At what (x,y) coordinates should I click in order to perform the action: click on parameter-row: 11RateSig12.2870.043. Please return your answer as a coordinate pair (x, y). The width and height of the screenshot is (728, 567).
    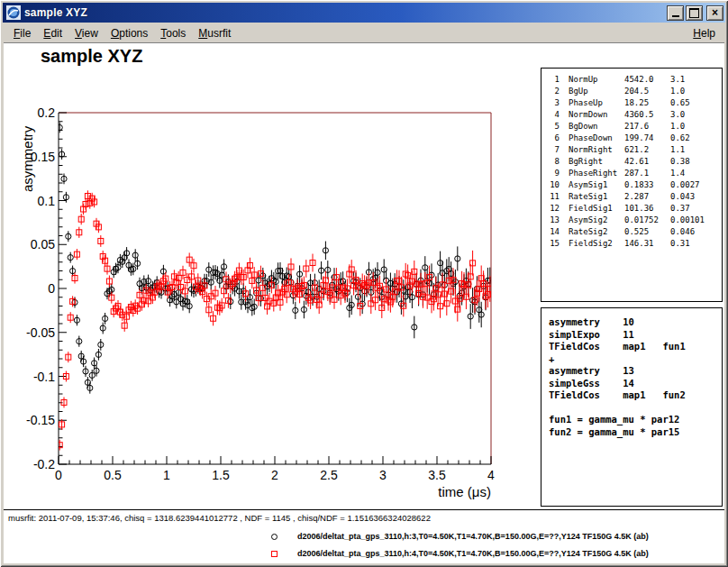
    Looking at the image, I should click on (634, 197).